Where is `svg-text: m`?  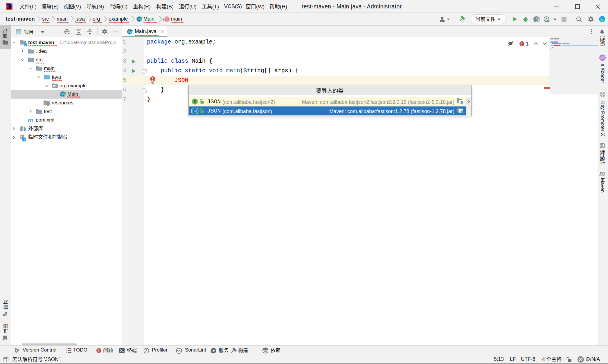
svg-text: m is located at coordinates (167, 19).